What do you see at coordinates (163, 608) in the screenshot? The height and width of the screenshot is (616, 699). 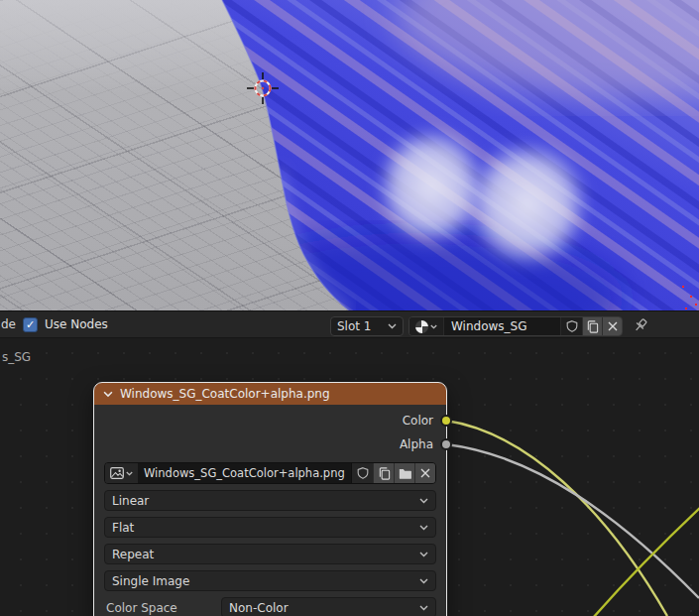 I see `color-space-label: Color Space` at bounding box center [163, 608].